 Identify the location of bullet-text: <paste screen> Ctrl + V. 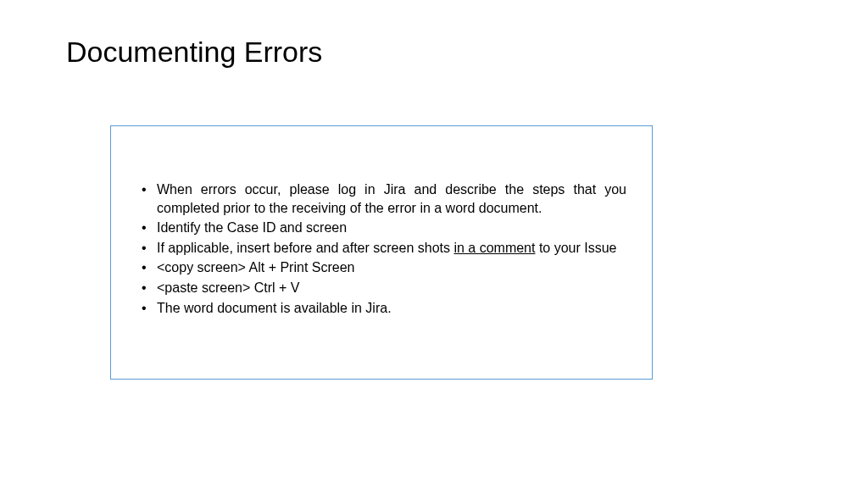
(229, 288).